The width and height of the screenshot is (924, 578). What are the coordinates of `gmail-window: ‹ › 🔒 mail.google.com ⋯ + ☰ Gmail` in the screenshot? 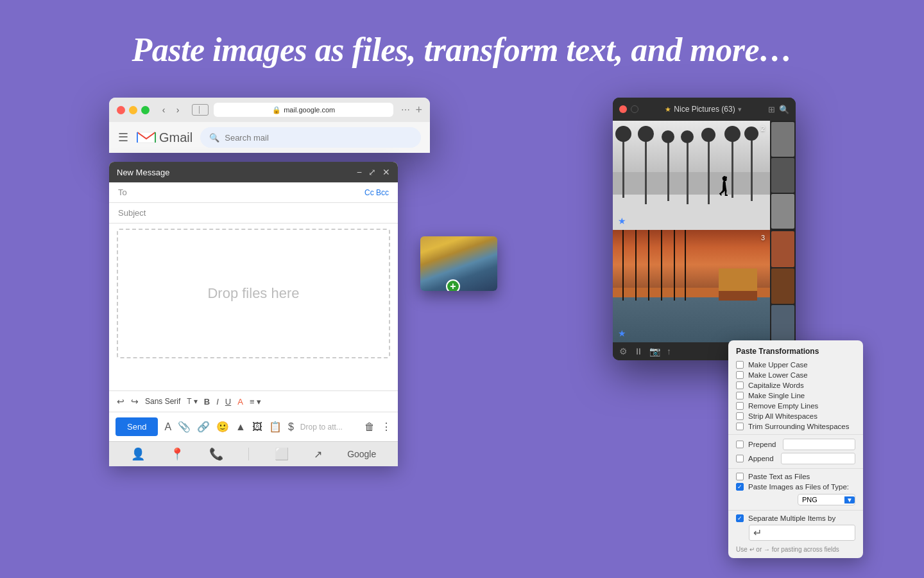 It's located at (270, 125).